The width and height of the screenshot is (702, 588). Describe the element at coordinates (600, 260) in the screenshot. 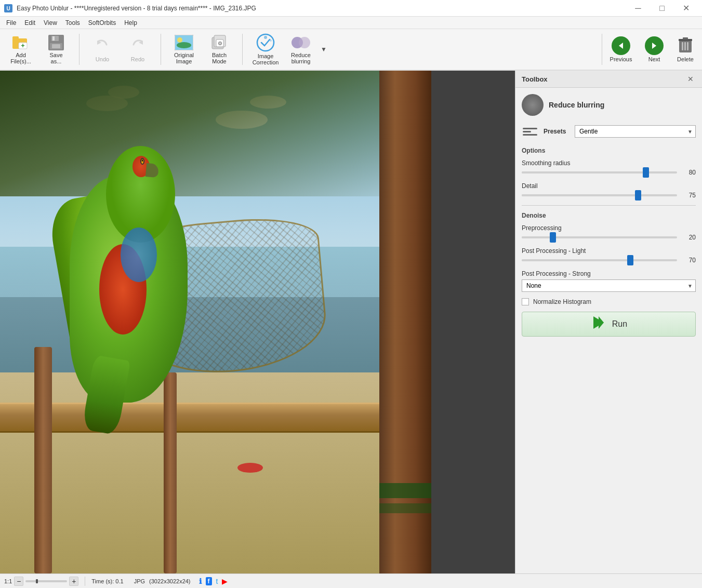

I see `post-light-track` at that location.